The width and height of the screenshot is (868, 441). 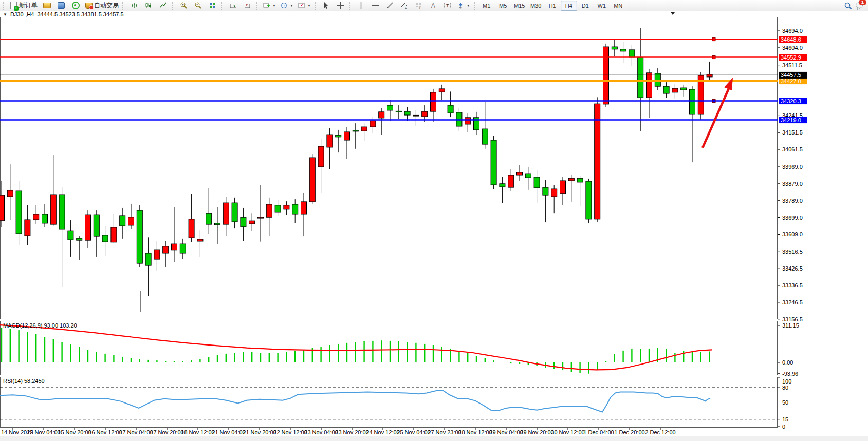 What do you see at coordinates (790, 374) in the screenshot?
I see `macd-axis-label: -93.96` at bounding box center [790, 374].